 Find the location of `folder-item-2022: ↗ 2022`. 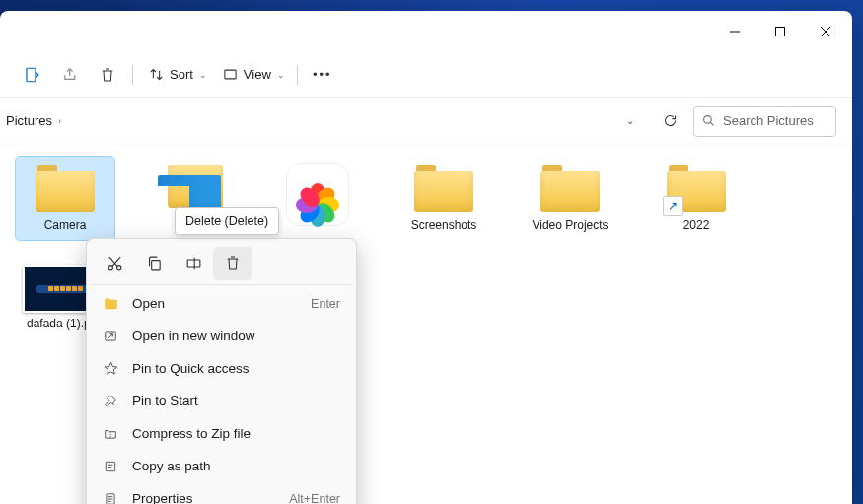

folder-item-2022: ↗ 2022 is located at coordinates (696, 198).